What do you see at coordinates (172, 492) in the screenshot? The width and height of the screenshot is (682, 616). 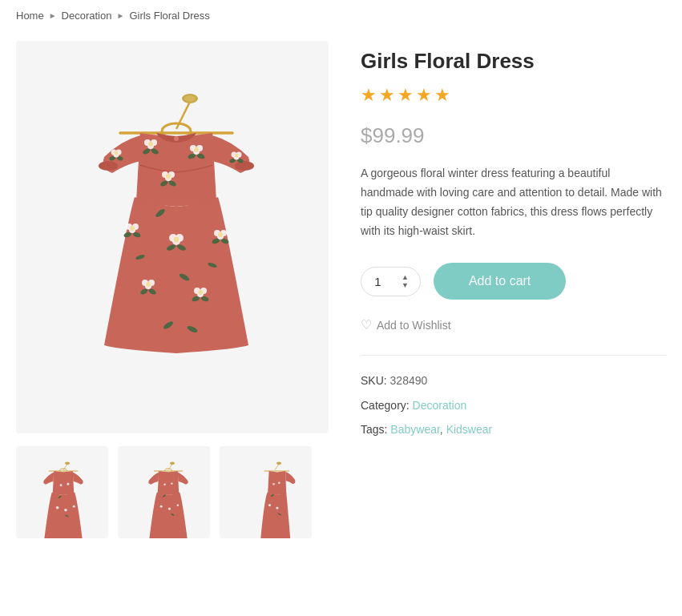 I see `thumbnail-row` at bounding box center [172, 492].